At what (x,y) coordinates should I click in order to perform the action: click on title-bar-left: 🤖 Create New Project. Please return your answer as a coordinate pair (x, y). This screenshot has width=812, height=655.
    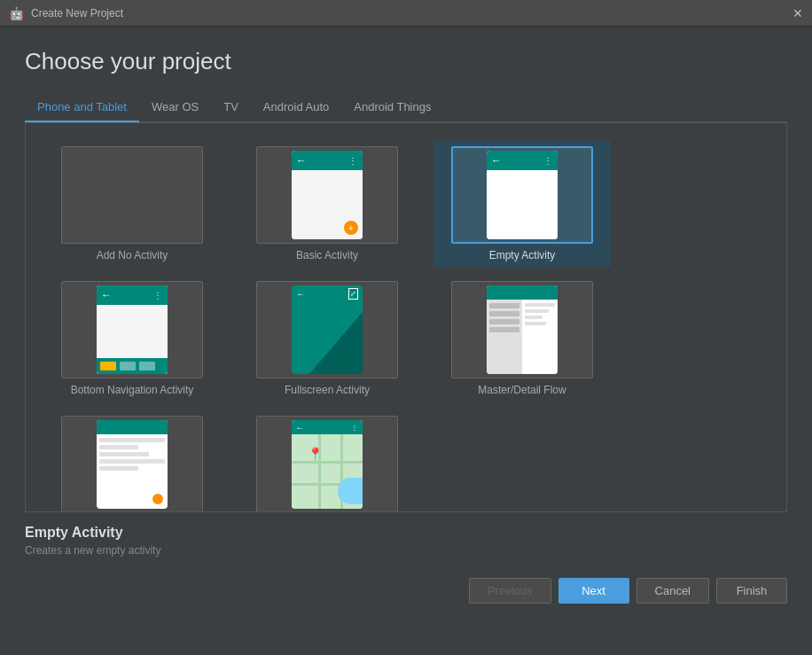
    Looking at the image, I should click on (66, 13).